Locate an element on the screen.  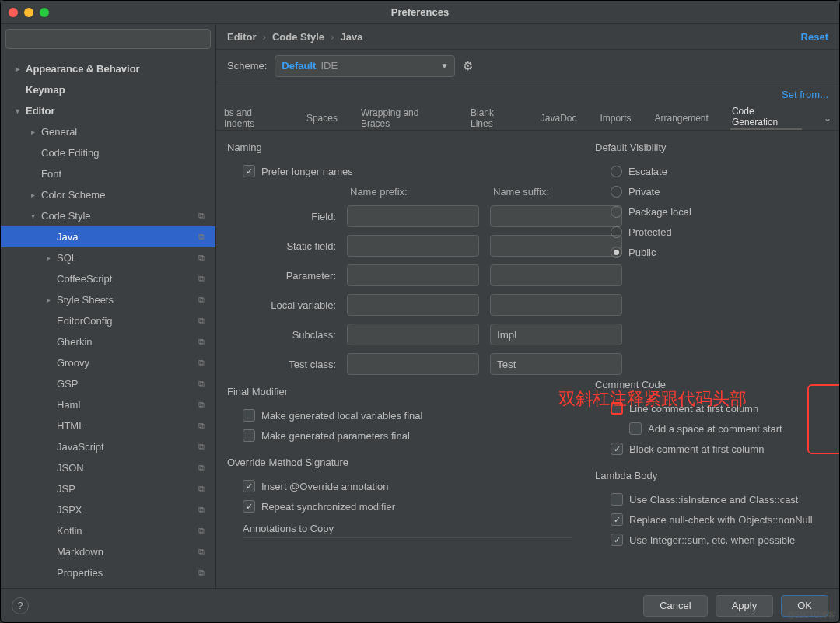
sidebar-item-markdown: Markdown⧉ is located at coordinates (108, 552).